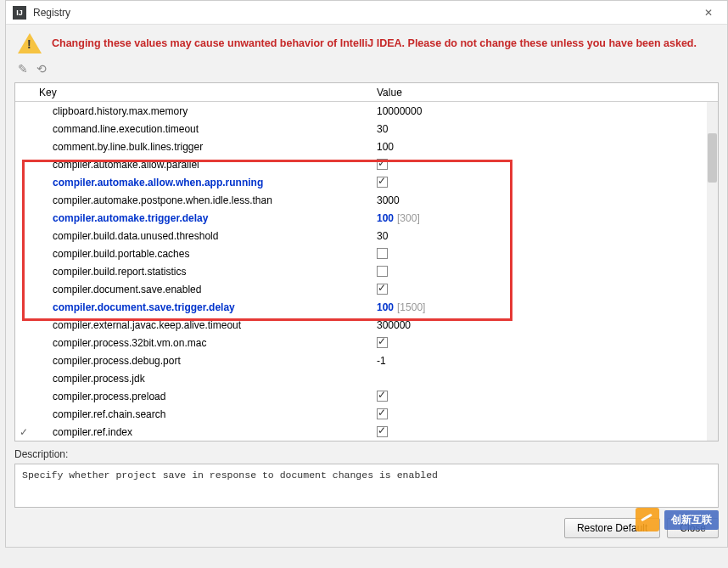  What do you see at coordinates (367, 307) in the screenshot?
I see `table-row: compiler.document.save.trigger.delay100[…` at bounding box center [367, 307].